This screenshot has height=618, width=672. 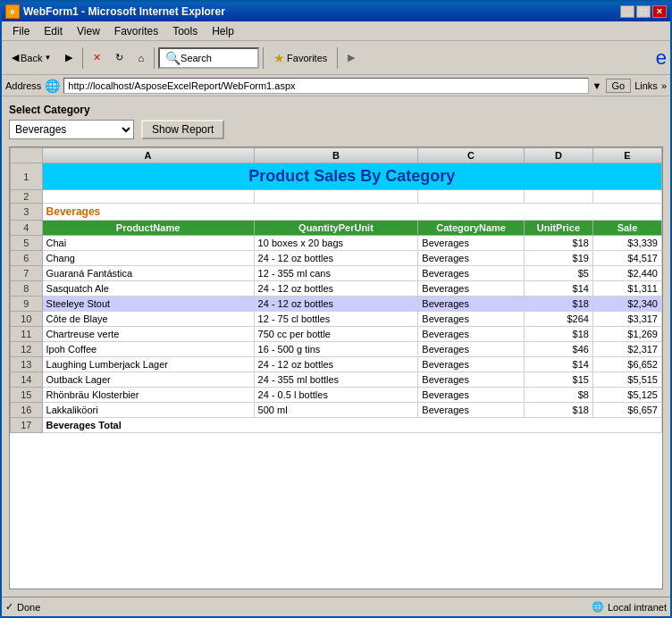 I want to click on col-header-b: B, so click(x=336, y=155).